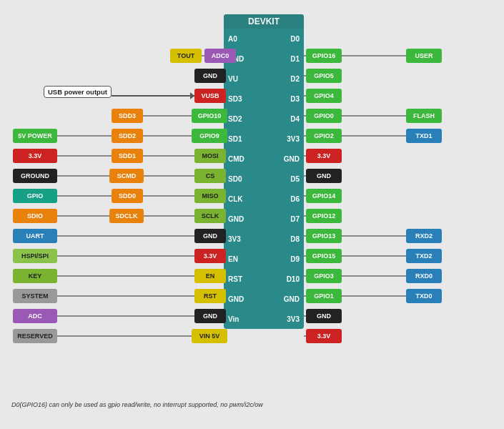 Image resolution: width=504 pixels, height=429 pixels. What do you see at coordinates (324, 216) in the screenshot?
I see `chip-gpio12: GPIO12` at bounding box center [324, 216].